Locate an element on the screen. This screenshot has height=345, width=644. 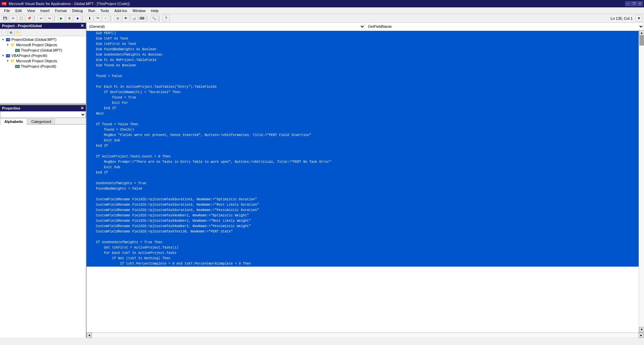
code-line-15: End If is located at coordinates (363, 109).